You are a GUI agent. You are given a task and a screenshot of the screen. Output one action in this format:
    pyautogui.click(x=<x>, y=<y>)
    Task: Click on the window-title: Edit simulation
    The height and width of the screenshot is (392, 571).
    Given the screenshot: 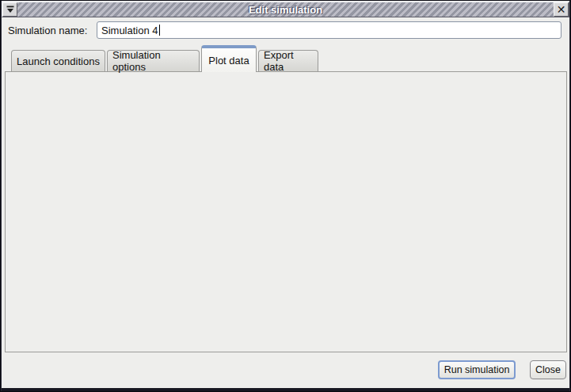 What is the action you would take?
    pyautogui.click(x=285, y=10)
    